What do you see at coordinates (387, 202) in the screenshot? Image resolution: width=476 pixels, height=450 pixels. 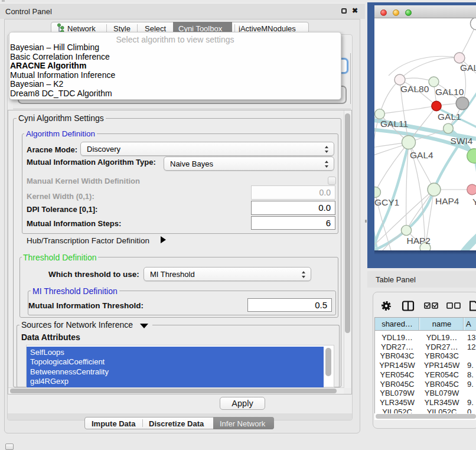 I see `svg-text: GCY1` at bounding box center [387, 202].